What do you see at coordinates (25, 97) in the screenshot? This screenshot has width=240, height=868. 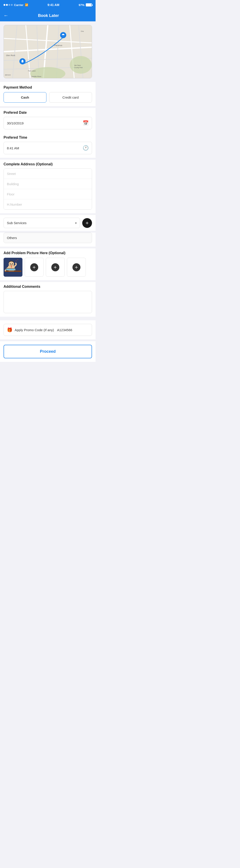 I see `cash-button: Cash` at bounding box center [25, 97].